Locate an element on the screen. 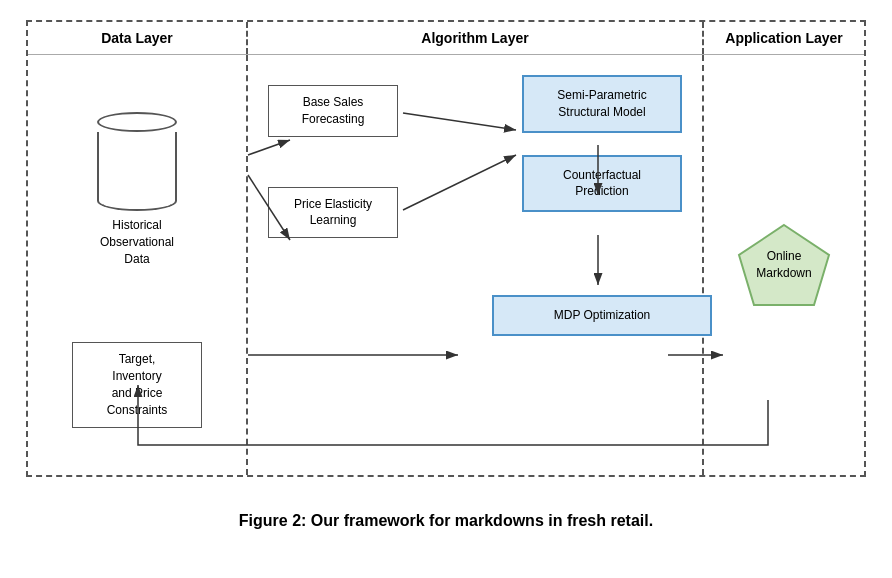 This screenshot has width=892, height=578. cylinder-top is located at coordinates (137, 122).